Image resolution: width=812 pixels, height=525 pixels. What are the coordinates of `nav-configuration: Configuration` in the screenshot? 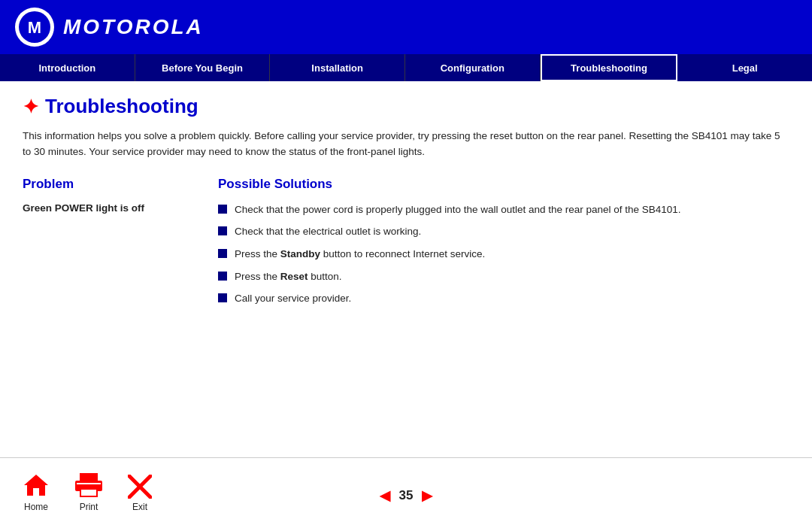 It's located at (473, 68).